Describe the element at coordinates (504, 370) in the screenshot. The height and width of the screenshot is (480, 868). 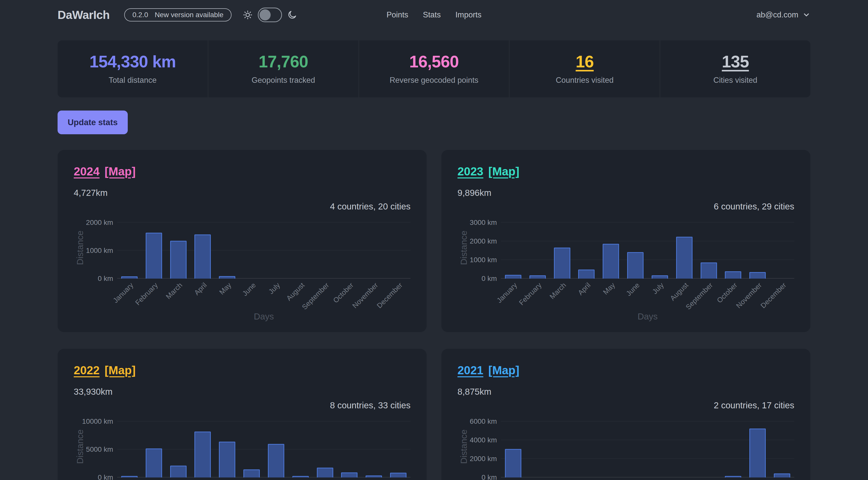
I see `map-link-2021: [Map]` at that location.